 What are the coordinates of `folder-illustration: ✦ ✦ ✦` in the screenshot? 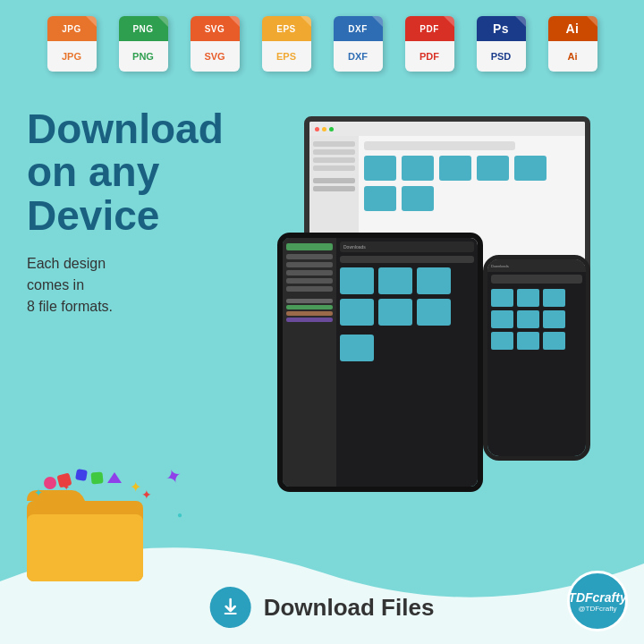 It's located at (89, 528).